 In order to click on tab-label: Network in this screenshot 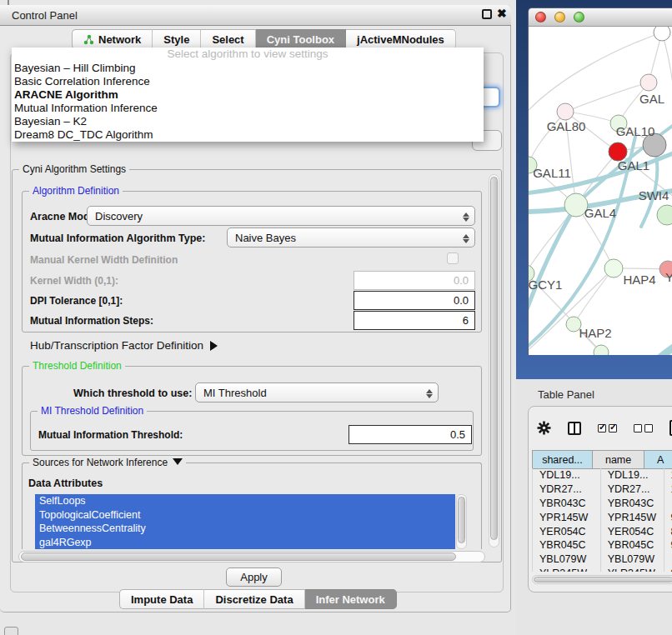, I will do `click(120, 40)`.